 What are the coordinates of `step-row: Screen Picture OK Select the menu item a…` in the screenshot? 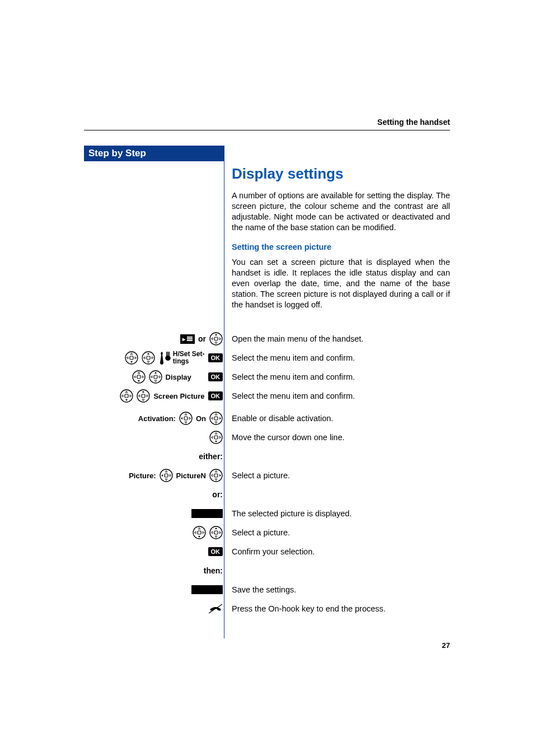 It's located at (267, 396).